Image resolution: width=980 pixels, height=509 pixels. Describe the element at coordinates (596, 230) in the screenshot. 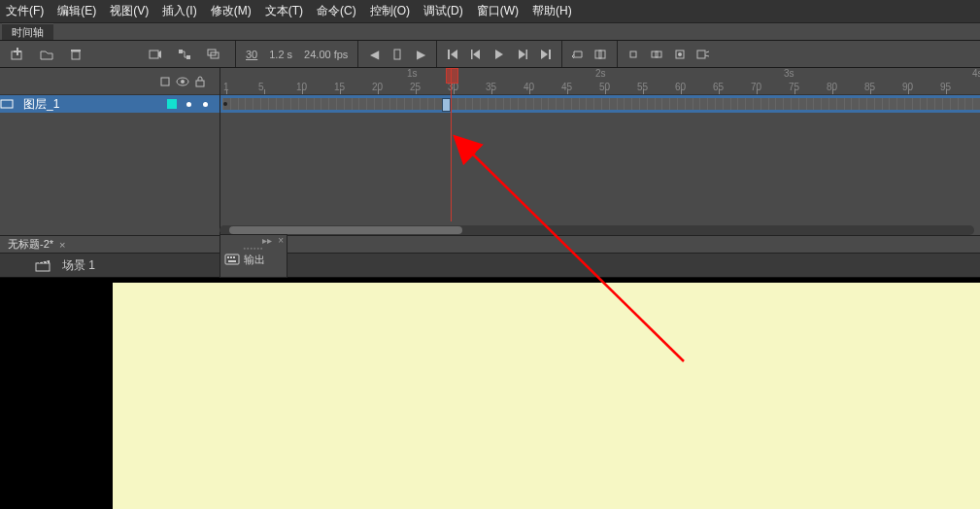

I see `timeline-h-scrollbar` at that location.